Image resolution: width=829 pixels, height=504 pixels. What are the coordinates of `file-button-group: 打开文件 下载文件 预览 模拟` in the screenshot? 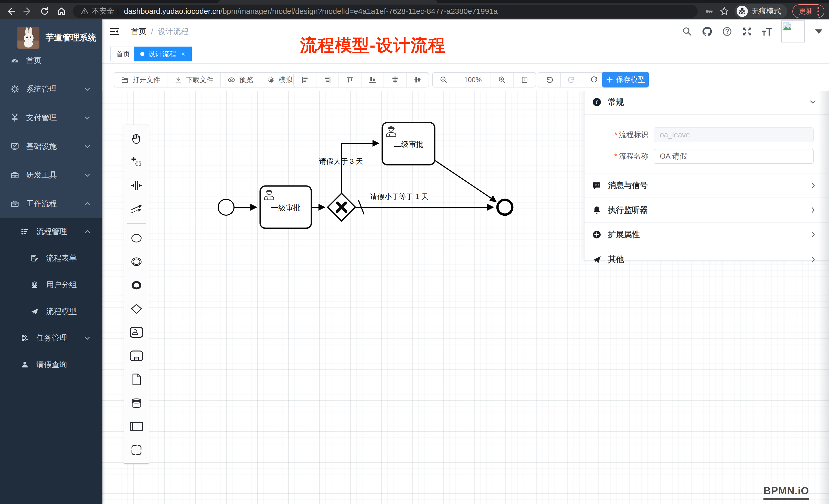 It's located at (207, 80).